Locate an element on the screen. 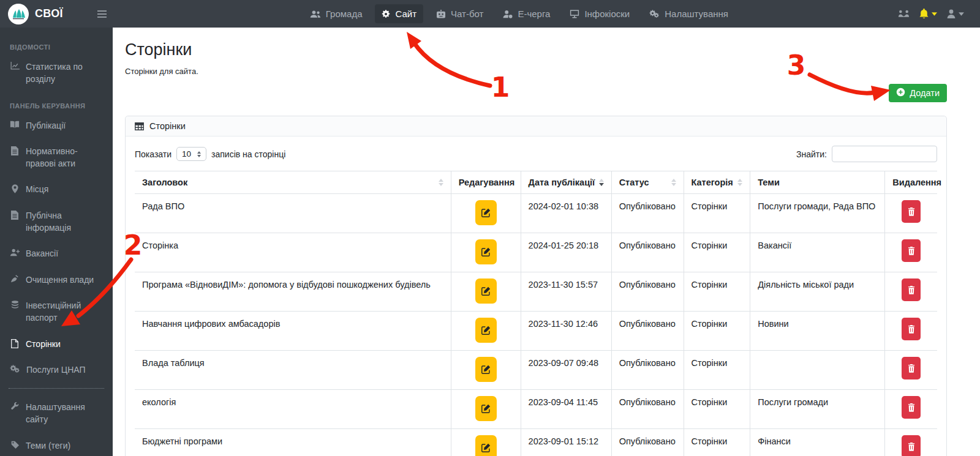  kiosk-icon is located at coordinates (575, 14).